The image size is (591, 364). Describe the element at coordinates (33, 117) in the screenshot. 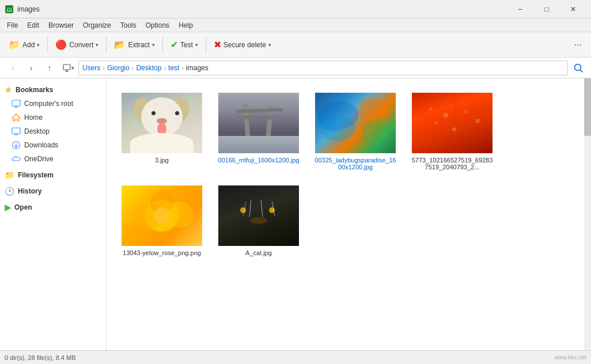

I see `home-label: Home` at that location.